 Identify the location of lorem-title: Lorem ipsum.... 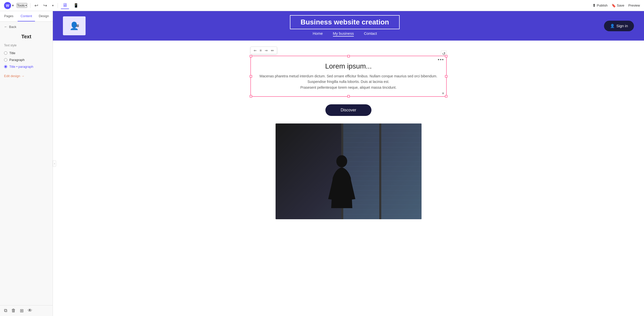
(349, 66).